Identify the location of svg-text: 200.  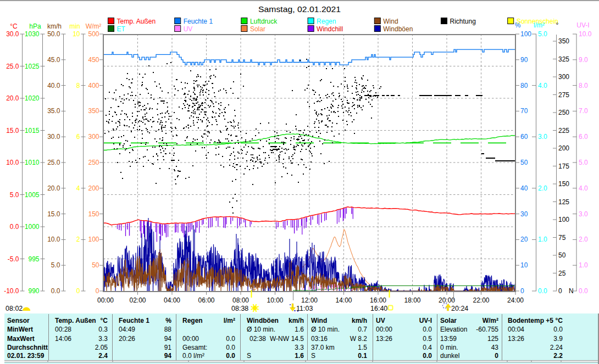
(93, 188).